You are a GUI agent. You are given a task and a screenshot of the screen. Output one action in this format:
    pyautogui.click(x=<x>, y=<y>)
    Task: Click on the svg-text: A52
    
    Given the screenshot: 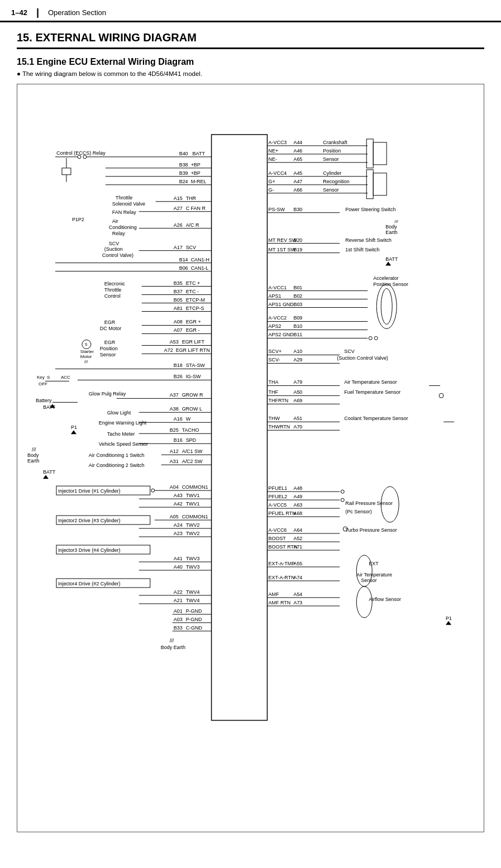 What is the action you would take?
    pyautogui.click(x=298, y=538)
    